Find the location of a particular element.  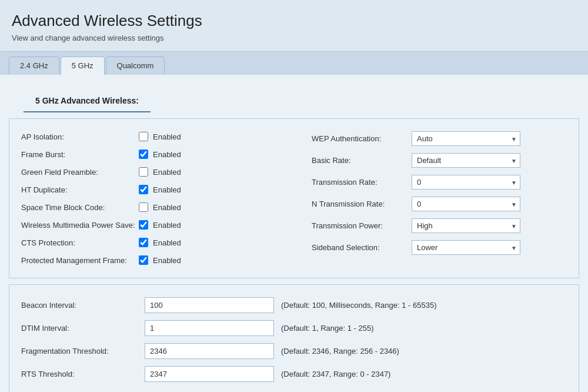

setting-row-ht-duplicate: HT Duplicate:Enabled is located at coordinates (155, 190).